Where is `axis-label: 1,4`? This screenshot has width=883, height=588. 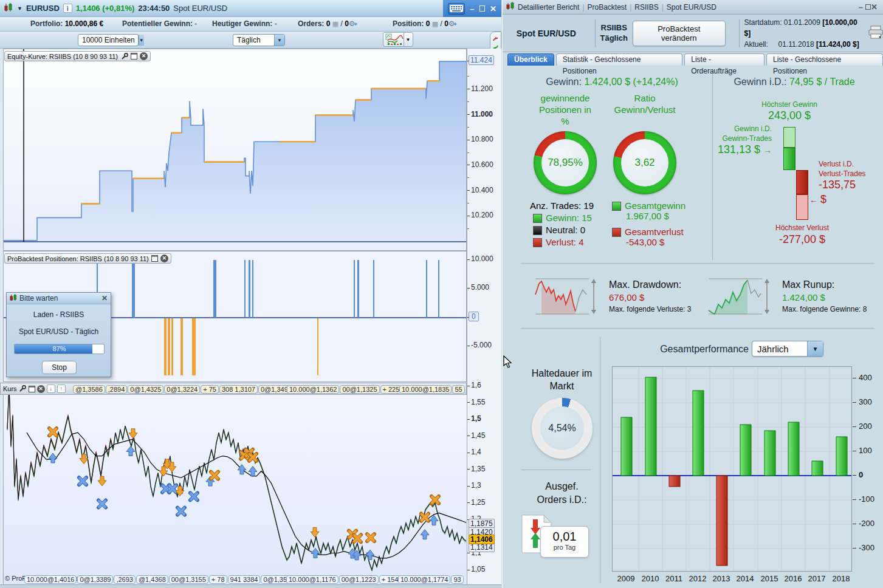
axis-label: 1,4 is located at coordinates (476, 452).